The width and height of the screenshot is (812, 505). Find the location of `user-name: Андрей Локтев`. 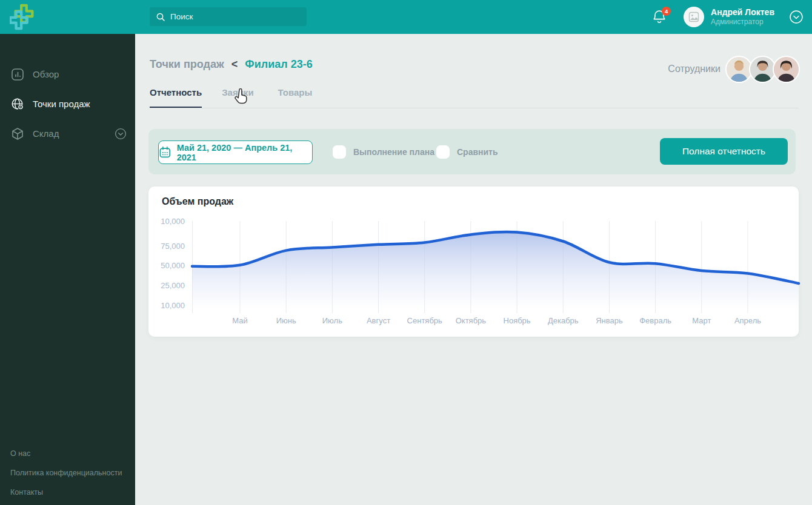

user-name: Андрей Локтев is located at coordinates (743, 12).